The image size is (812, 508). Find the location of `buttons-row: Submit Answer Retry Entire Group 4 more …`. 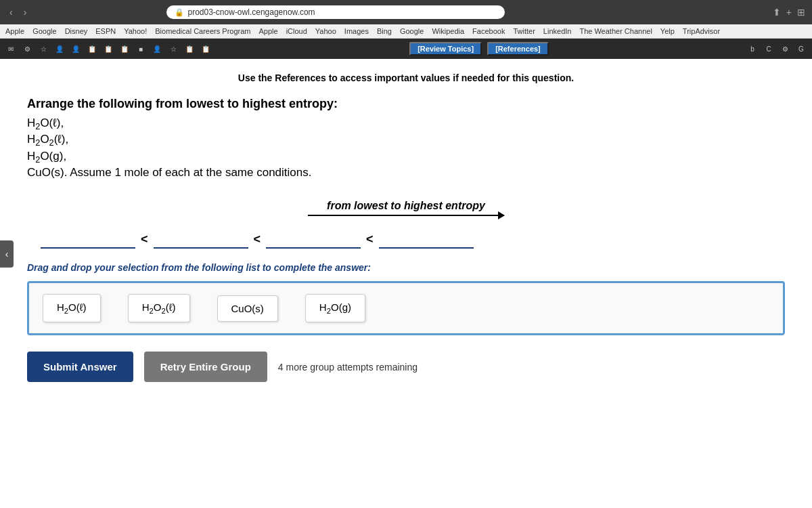

buttons-row: Submit Answer Retry Entire Group 4 more … is located at coordinates (406, 367).